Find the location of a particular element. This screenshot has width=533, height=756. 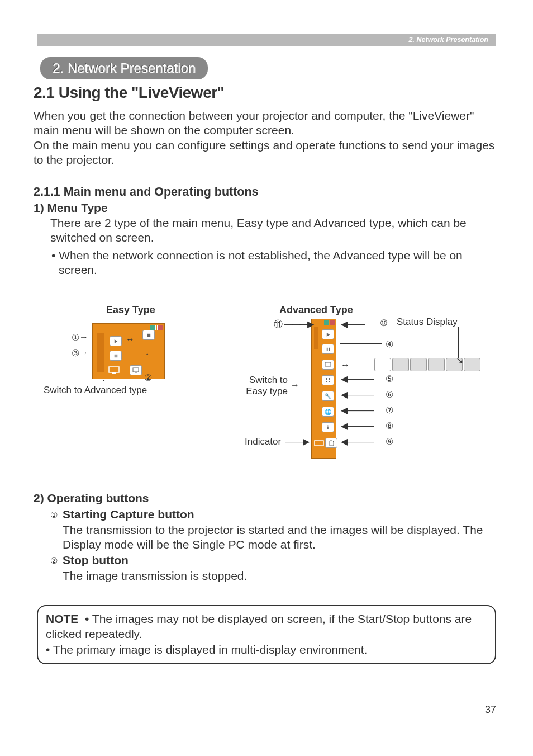

callout-5: ⑤ is located at coordinates (389, 379).